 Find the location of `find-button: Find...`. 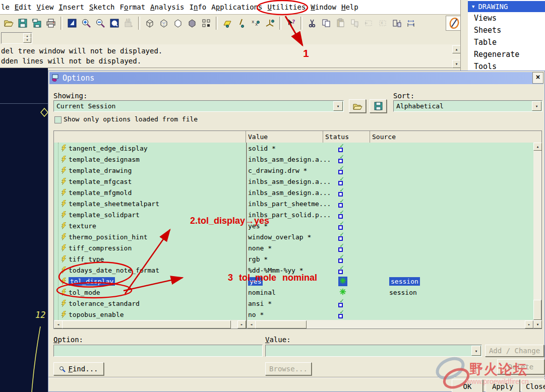

find-button: Find... is located at coordinates (79, 369).